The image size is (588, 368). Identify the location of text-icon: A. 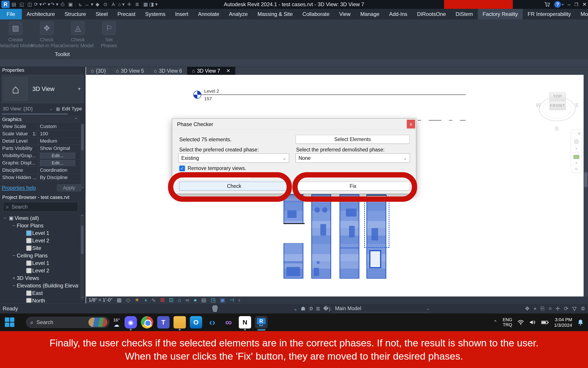
(113, 4).